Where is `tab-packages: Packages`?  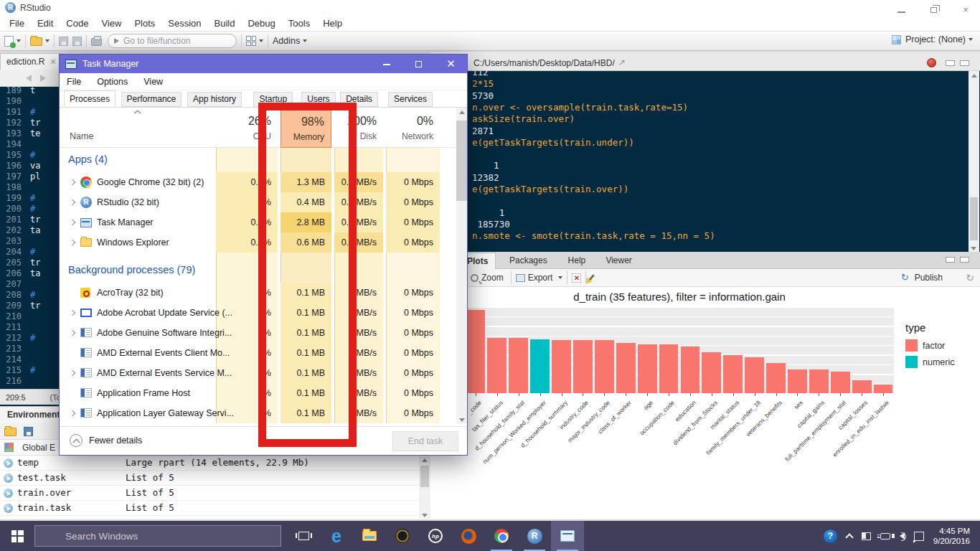
tab-packages: Packages is located at coordinates (528, 261).